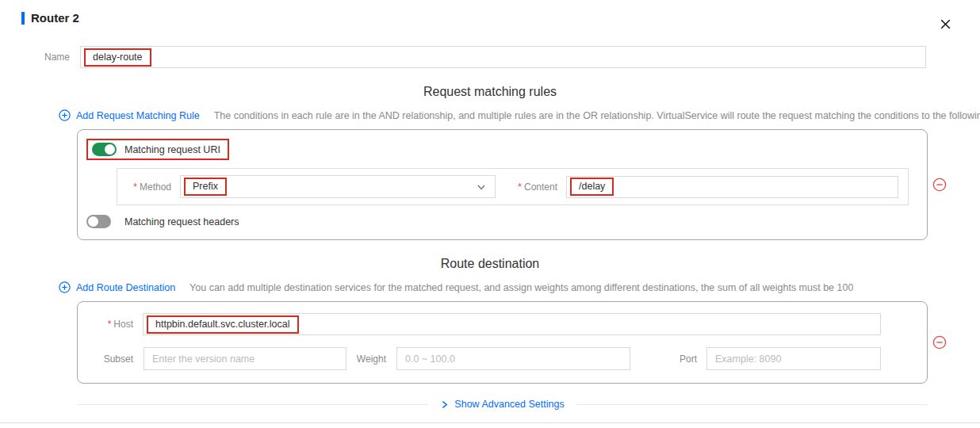 This screenshot has height=428, width=980. Describe the element at coordinates (252, 404) in the screenshot. I see `divider-left` at that location.